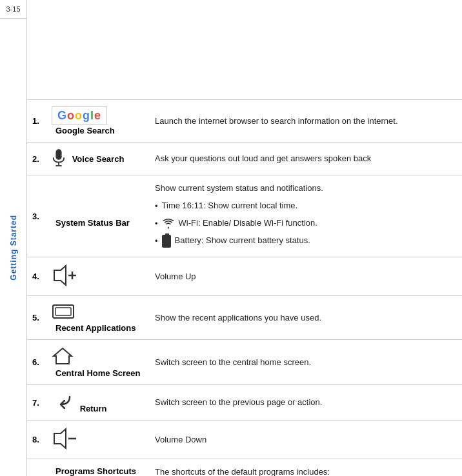  I want to click on mic-icon, so click(59, 159).